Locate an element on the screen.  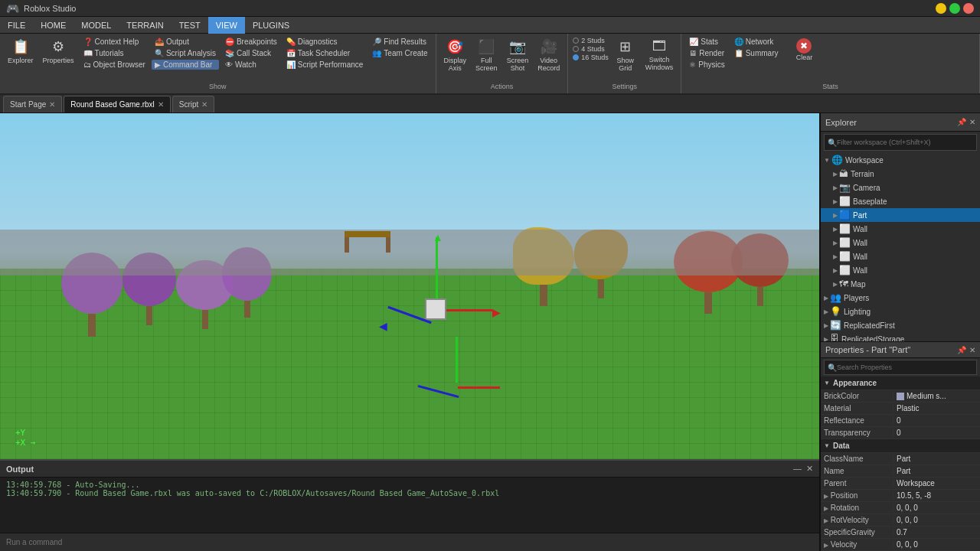
stud-4-radio is located at coordinates (576, 49).